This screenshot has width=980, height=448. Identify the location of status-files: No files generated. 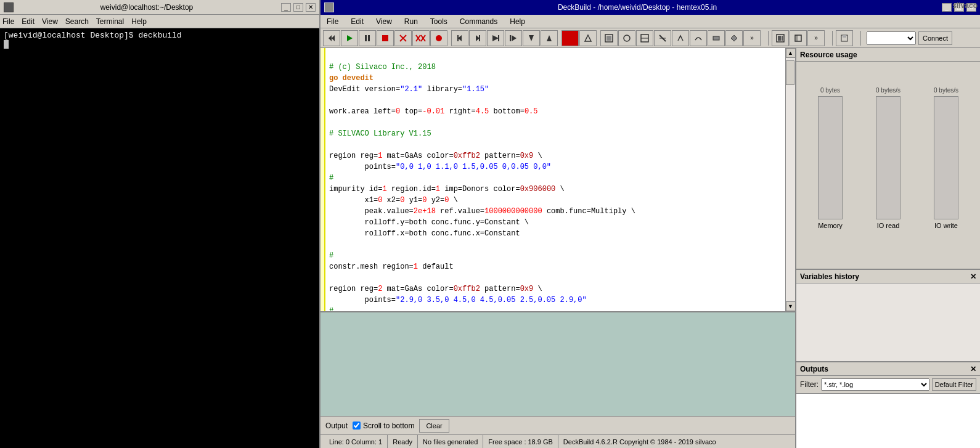
(451, 441).